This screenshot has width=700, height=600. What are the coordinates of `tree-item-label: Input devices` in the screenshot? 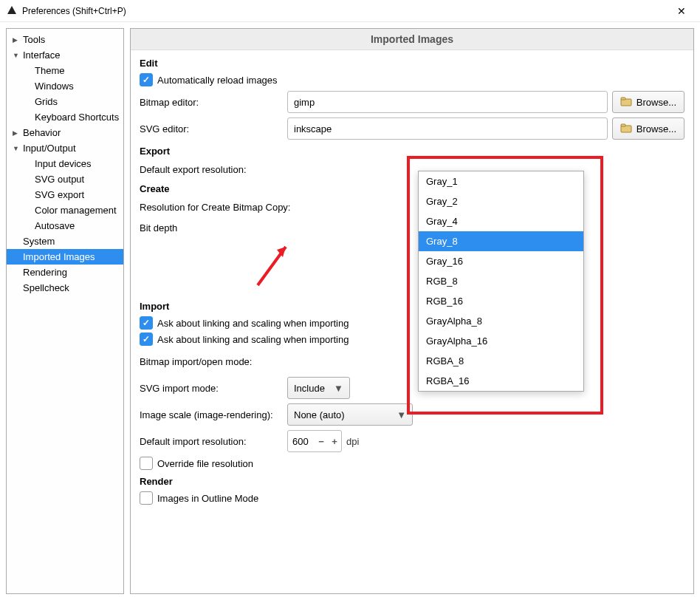 It's located at (62, 164).